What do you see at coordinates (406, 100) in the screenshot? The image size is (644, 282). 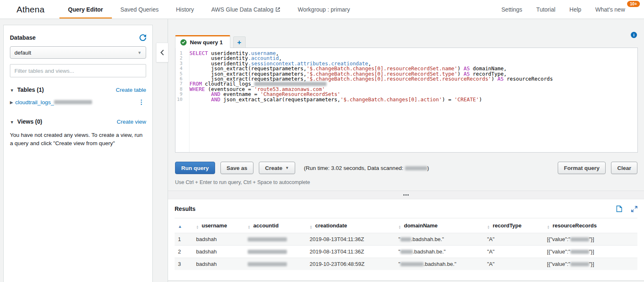 I see `code-line: 10 AND json_extract_scalar(requestparame…` at bounding box center [406, 100].